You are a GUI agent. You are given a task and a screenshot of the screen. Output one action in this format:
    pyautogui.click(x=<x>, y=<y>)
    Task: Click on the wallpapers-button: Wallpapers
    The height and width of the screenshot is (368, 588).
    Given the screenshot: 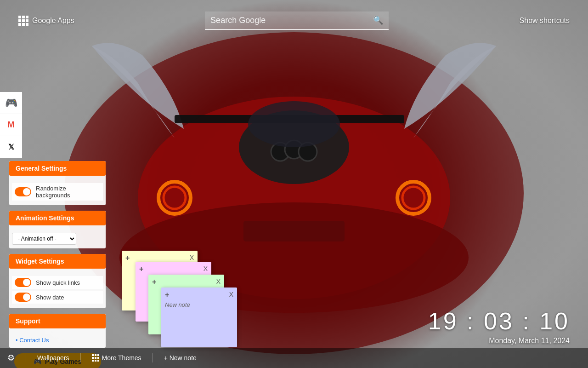 What is the action you would take?
    pyautogui.click(x=53, y=358)
    